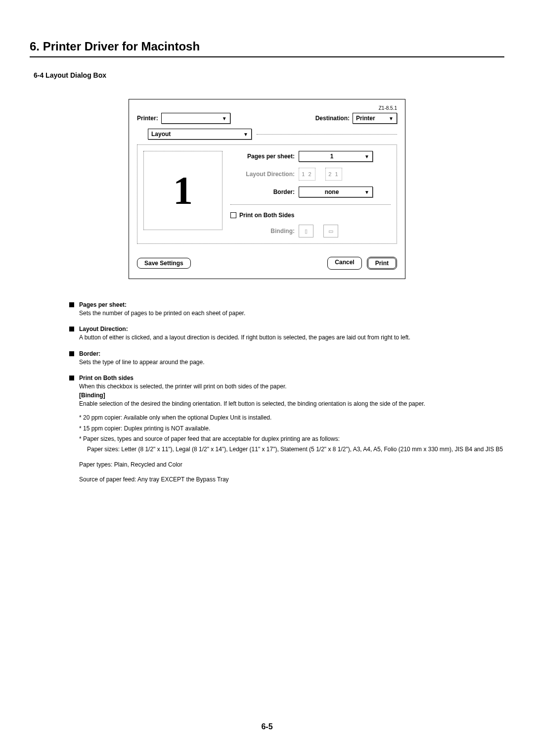 The image size is (534, 756). What do you see at coordinates (263, 231) in the screenshot?
I see `binding-label: Binding:` at bounding box center [263, 231].